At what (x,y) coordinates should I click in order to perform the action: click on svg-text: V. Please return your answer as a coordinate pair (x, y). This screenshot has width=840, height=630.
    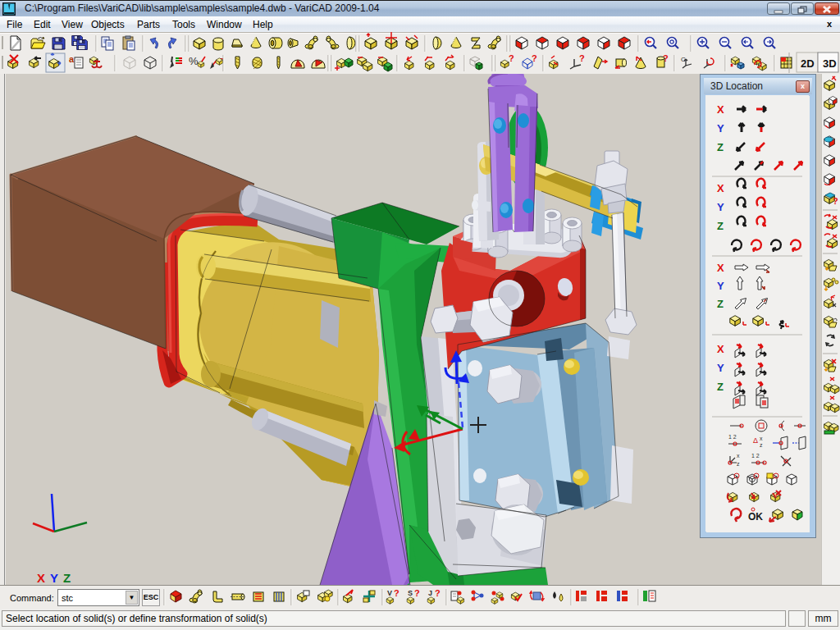
    Looking at the image, I should click on (390, 593).